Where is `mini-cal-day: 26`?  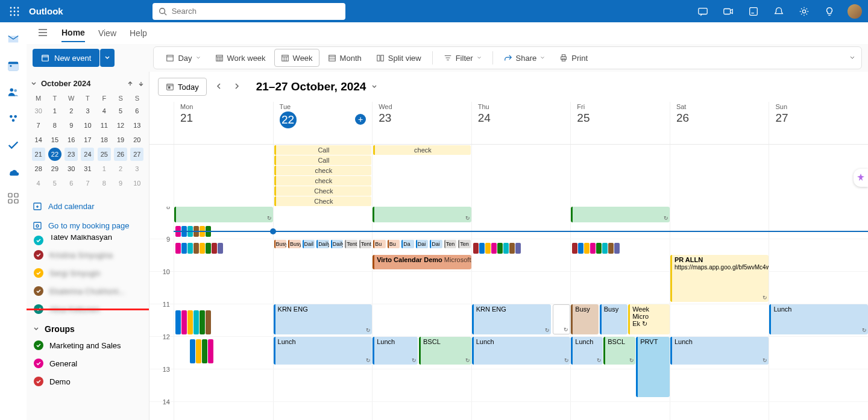
mini-cal-day: 26 is located at coordinates (121, 154).